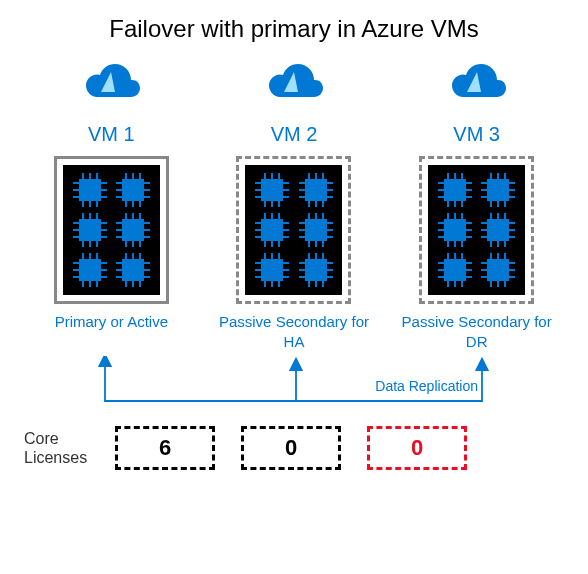 This screenshot has width=588, height=574. Describe the element at coordinates (426, 386) in the screenshot. I see `replication-label: Data Replication` at that location.